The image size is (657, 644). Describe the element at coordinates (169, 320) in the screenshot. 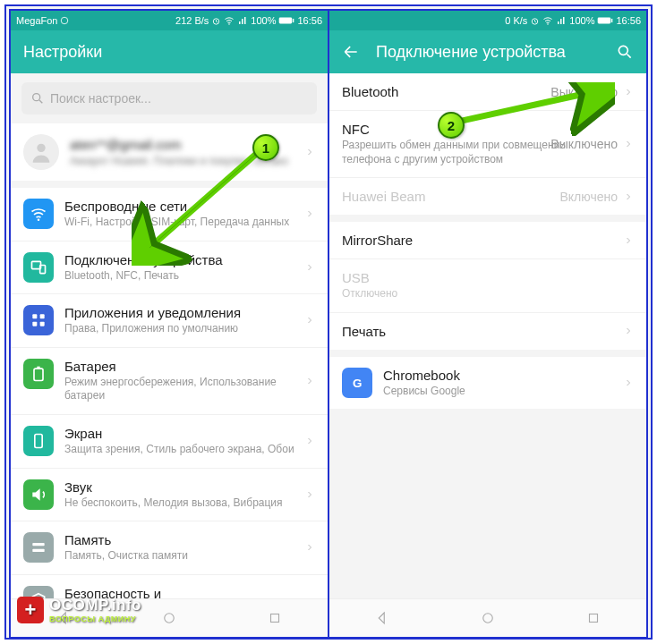

I see `settings-row-apps: Приложения и уведомленияПрава, Приложени…` at that location.